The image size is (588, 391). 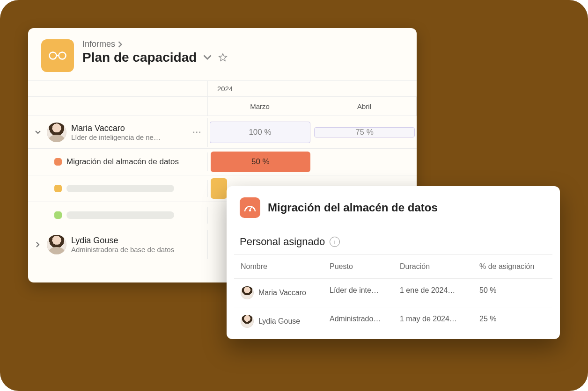 I want to click on info-icon: i, so click(x=335, y=242).